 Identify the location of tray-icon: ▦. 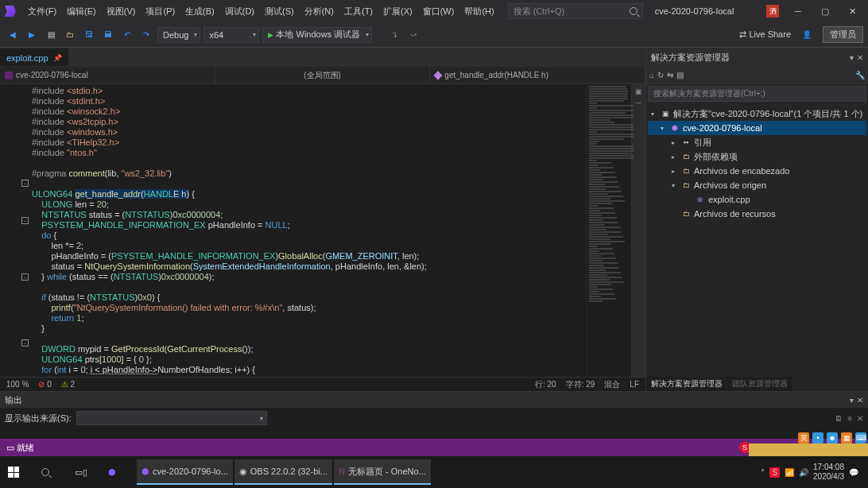
(847, 438).